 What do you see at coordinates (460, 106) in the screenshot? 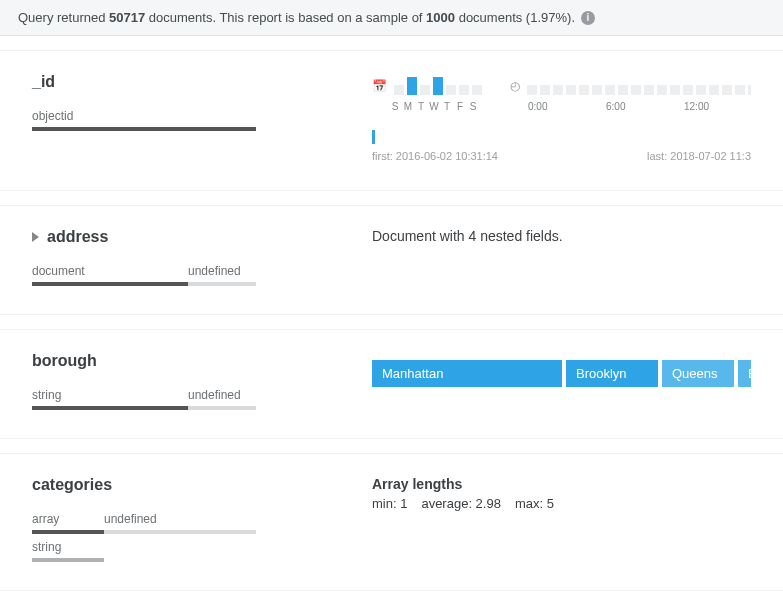
I see `day-label: F` at bounding box center [460, 106].